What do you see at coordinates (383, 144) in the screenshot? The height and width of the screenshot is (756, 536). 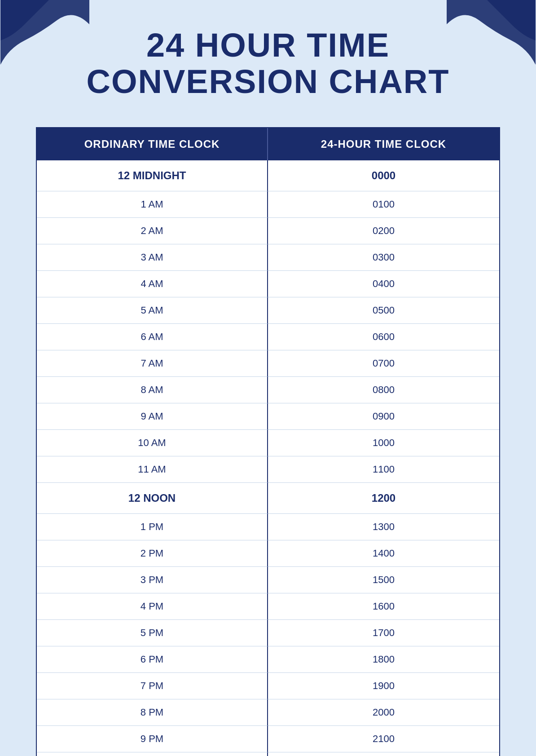 I see `header-24-hour-time: 24-HOUR TIME CLOCK` at bounding box center [383, 144].